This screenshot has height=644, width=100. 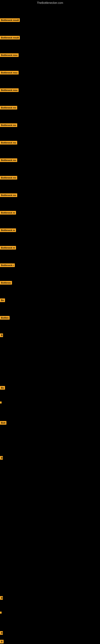 What do you see at coordinates (6, 283) in the screenshot?
I see `bottleneck-row: Bottlenec` at bounding box center [6, 283].